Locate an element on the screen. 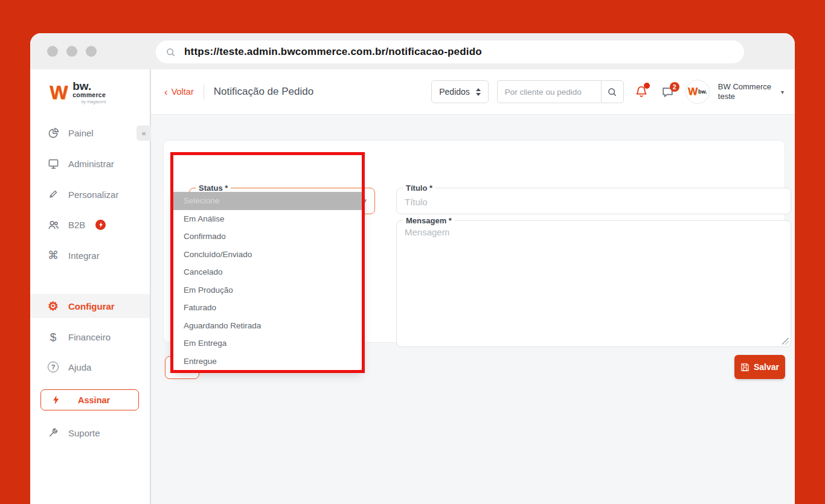  assinar-label: Assinar is located at coordinates (94, 400).